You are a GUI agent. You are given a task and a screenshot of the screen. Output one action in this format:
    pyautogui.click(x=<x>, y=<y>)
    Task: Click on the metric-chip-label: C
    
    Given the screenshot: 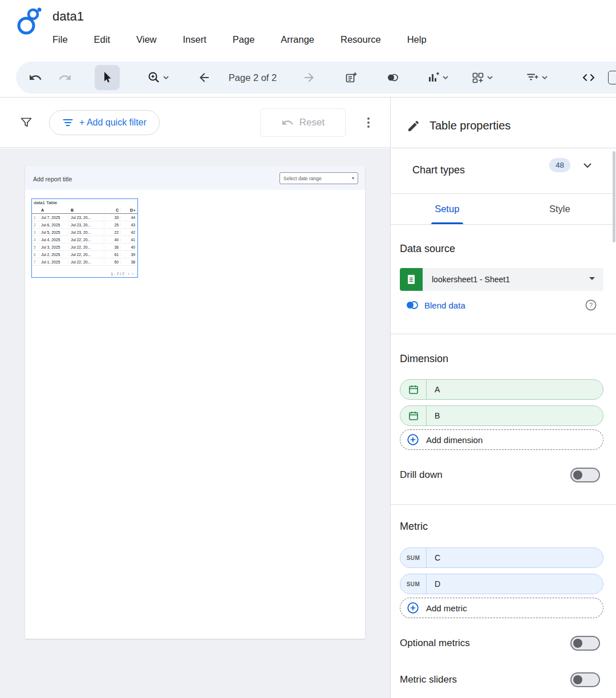 What is the action you would take?
    pyautogui.click(x=433, y=558)
    